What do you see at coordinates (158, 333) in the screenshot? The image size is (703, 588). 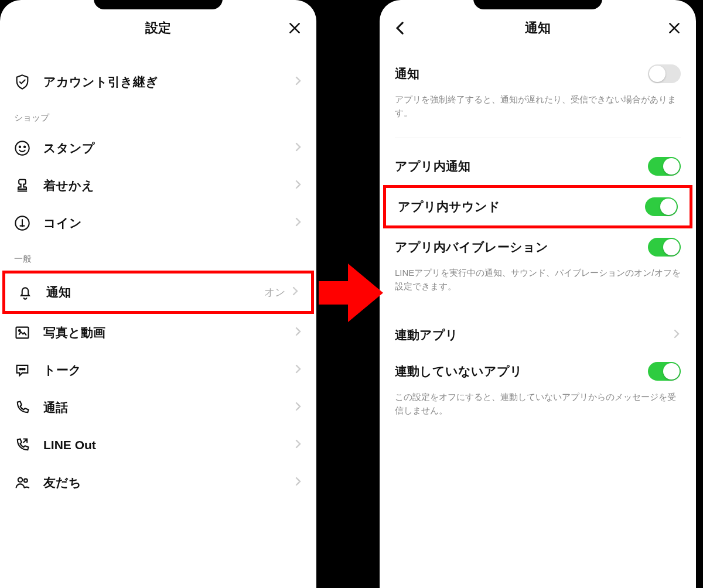 I see `row-photo-video: 写真と動画` at bounding box center [158, 333].